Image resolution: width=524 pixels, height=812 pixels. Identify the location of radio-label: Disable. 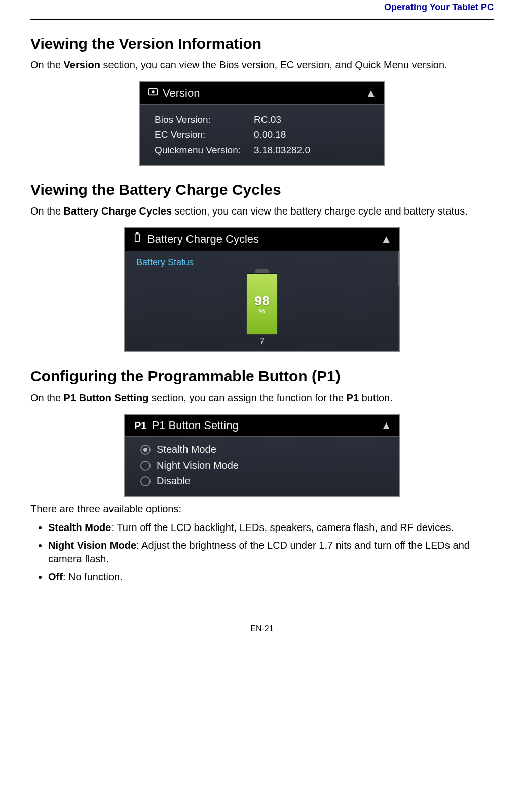
(173, 481).